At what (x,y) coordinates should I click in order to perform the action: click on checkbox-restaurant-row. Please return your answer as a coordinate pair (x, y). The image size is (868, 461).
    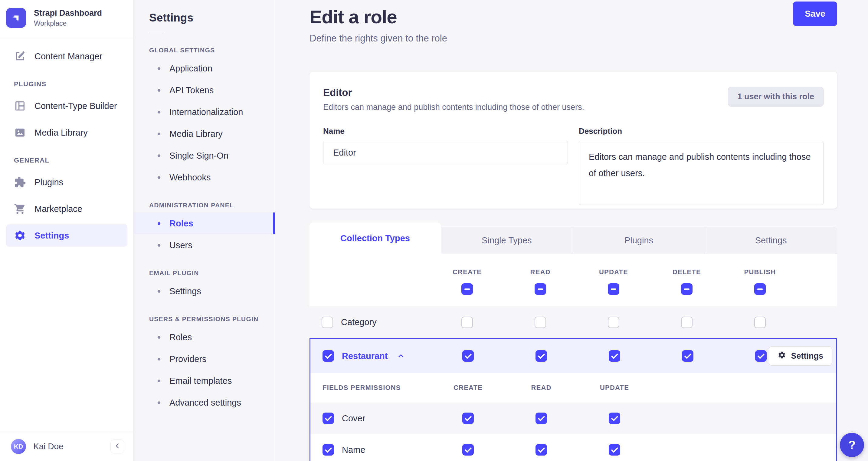
    Looking at the image, I should click on (328, 356).